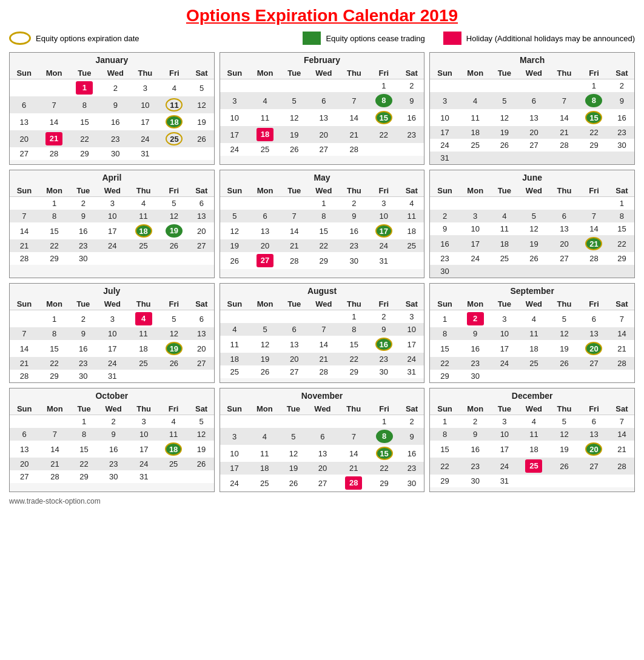 This screenshot has width=644, height=660. What do you see at coordinates (143, 319) in the screenshot?
I see `calendar-cell: 4` at bounding box center [143, 319].